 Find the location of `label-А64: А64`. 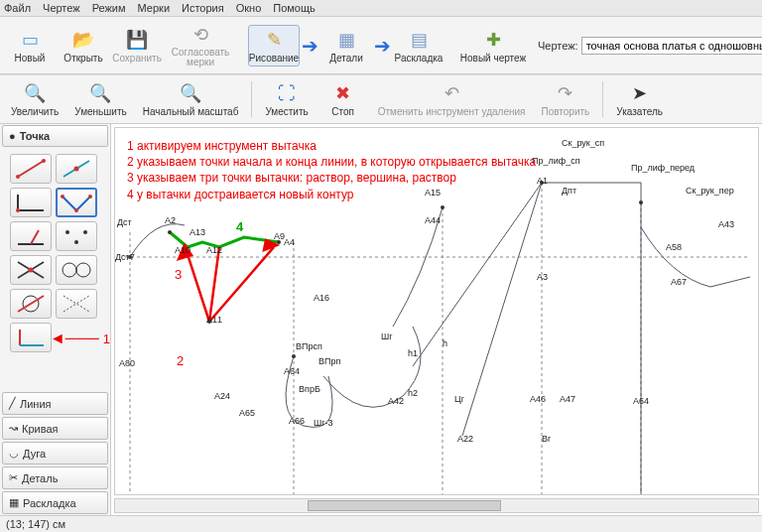

label-А64: А64 is located at coordinates (292, 371).